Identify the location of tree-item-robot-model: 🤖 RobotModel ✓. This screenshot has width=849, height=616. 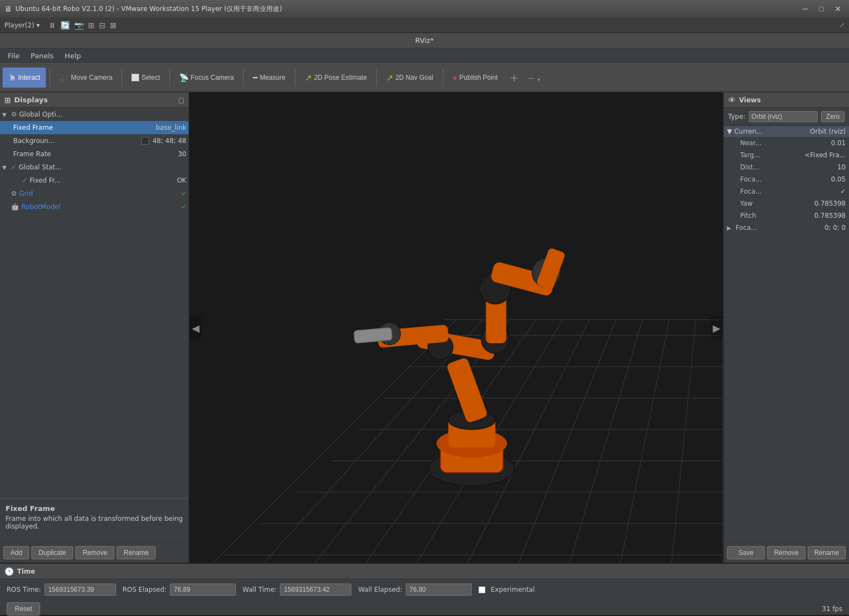
(95, 207).